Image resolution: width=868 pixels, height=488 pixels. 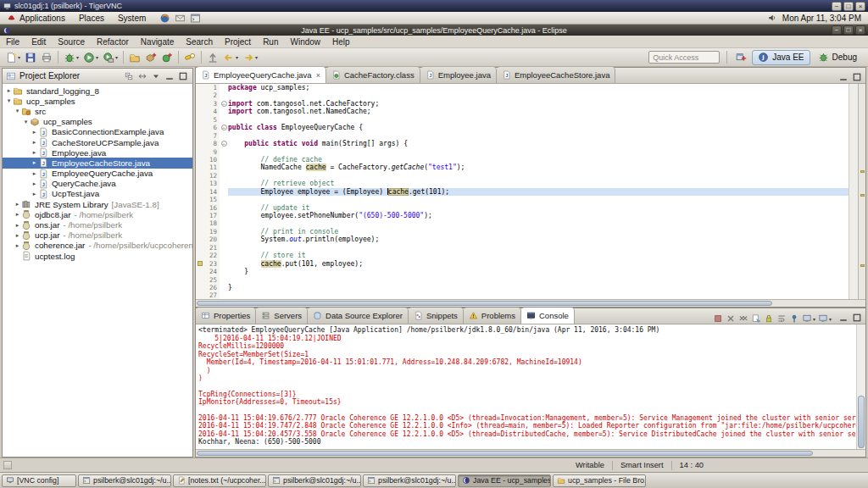 I want to click on code-line: 26}, so click(x=522, y=288).